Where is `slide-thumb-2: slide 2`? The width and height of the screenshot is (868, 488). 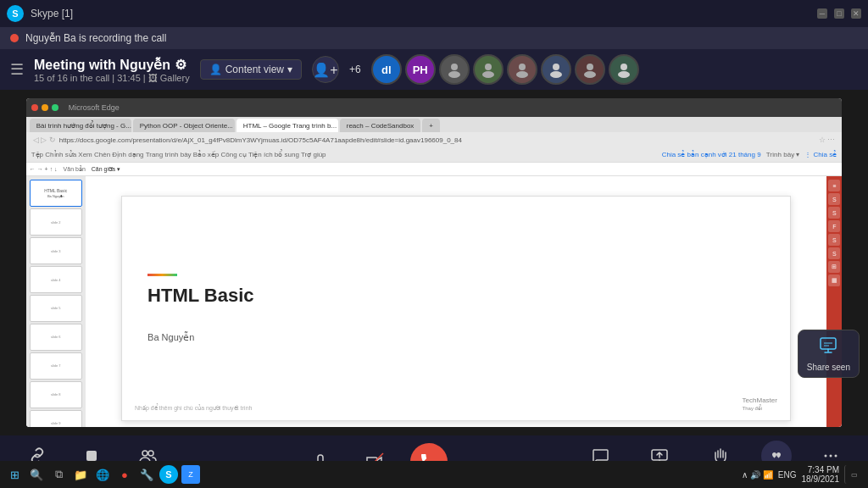
slide-thumb-2: slide 2 is located at coordinates (56, 222).